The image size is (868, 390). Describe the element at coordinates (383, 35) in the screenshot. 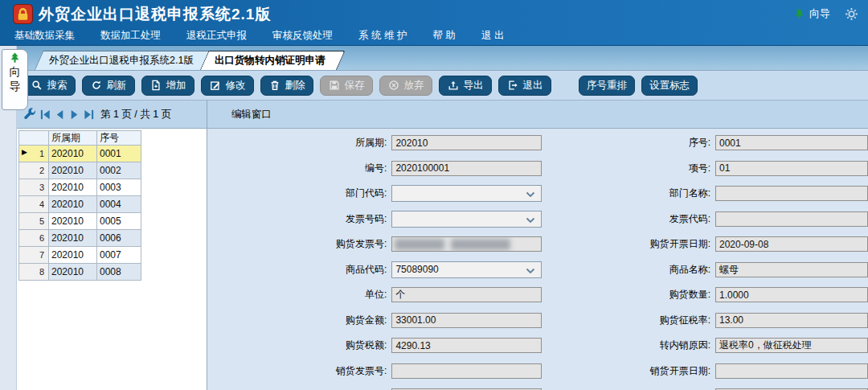

I see `menu-item-5: 系 统 维 护` at that location.